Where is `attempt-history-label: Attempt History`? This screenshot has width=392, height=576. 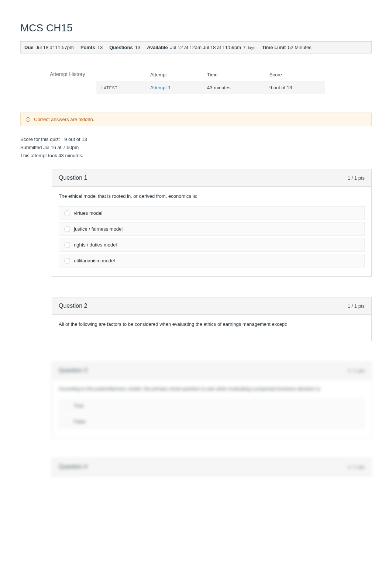
attempt-history-label: Attempt History is located at coordinates (73, 73).